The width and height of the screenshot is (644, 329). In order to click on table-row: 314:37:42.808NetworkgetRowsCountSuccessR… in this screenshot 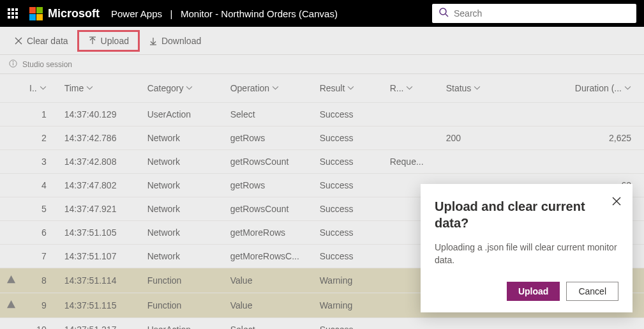, I will do `click(322, 162)`.